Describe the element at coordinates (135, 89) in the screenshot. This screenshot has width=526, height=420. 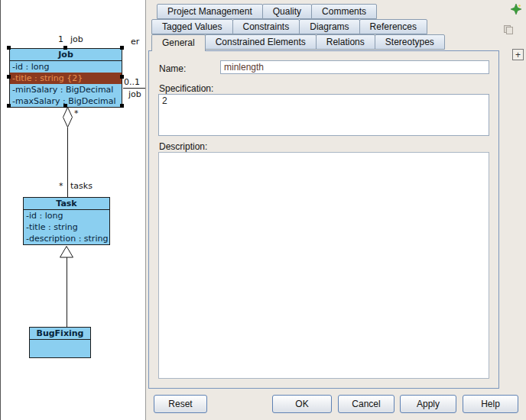
I see `association-edge-right` at that location.